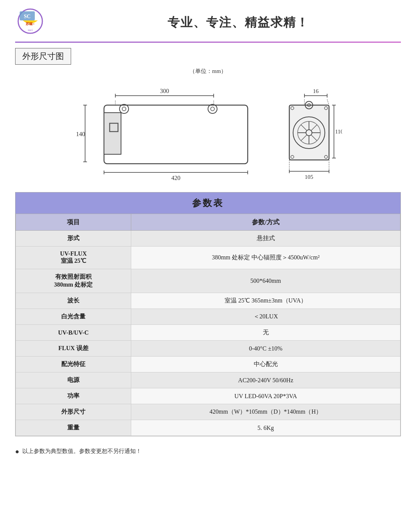  Describe the element at coordinates (266, 428) in the screenshot. I see `table-cell-value: 5. 6Kg` at that location.